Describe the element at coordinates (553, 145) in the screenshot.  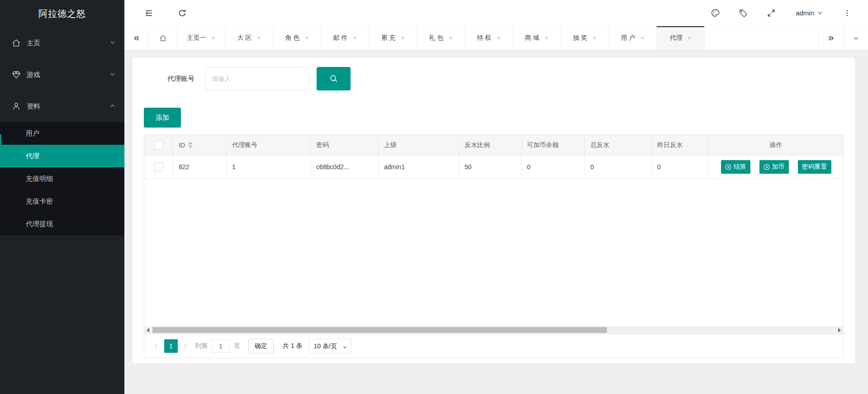
I see `column-header-balance: 可加币余额` at that location.